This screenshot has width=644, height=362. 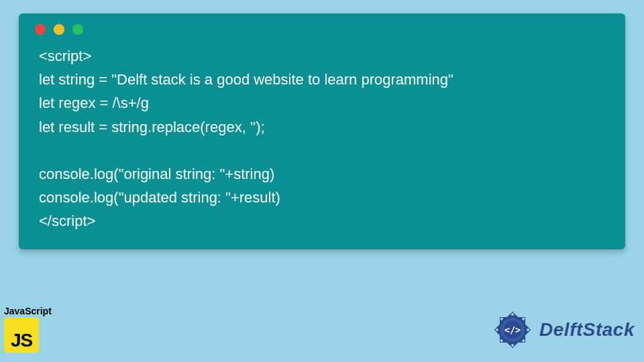 I want to click on delftstack-brand: </> DelftStack, so click(x=562, y=330).